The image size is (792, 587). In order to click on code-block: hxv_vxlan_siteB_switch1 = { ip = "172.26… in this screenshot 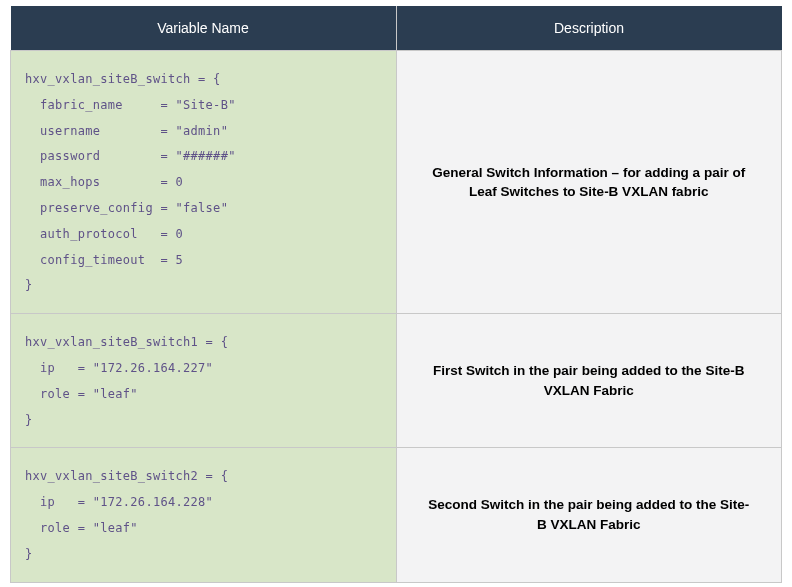, I will do `click(204, 382)`.